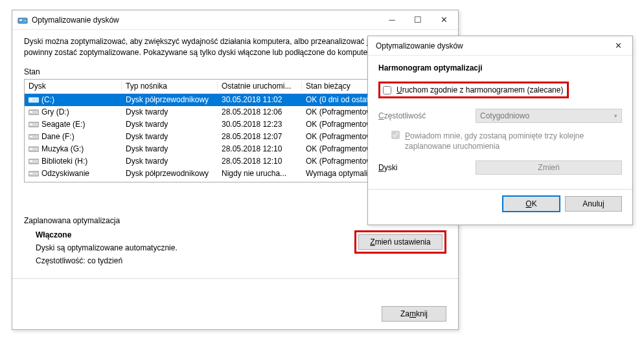 This screenshot has width=644, height=352. What do you see at coordinates (548, 168) in the screenshot?
I see `choose-disks-label: Zmień` at bounding box center [548, 168].